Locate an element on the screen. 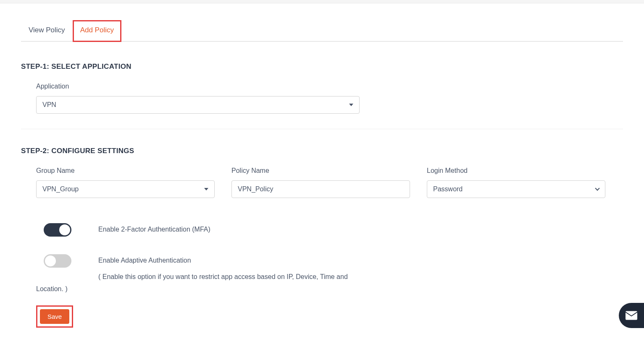 The width and height of the screenshot is (644, 344). adaptive-toggle is located at coordinates (58, 261).